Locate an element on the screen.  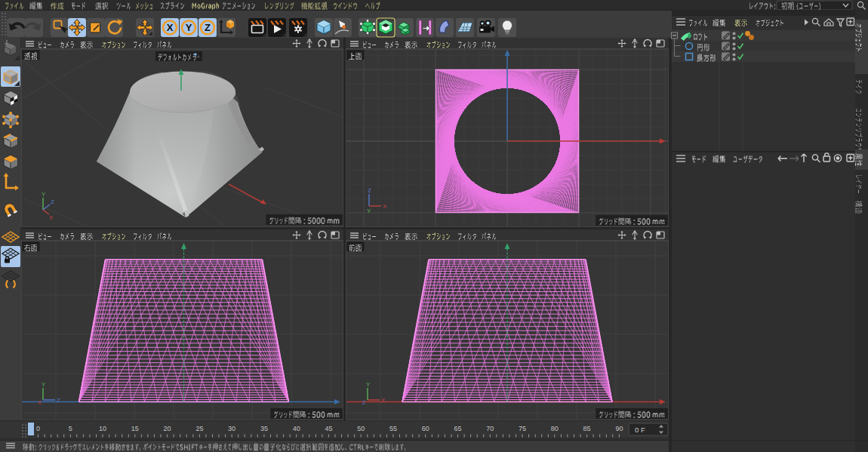
svg-text: 40 is located at coordinates (297, 429).